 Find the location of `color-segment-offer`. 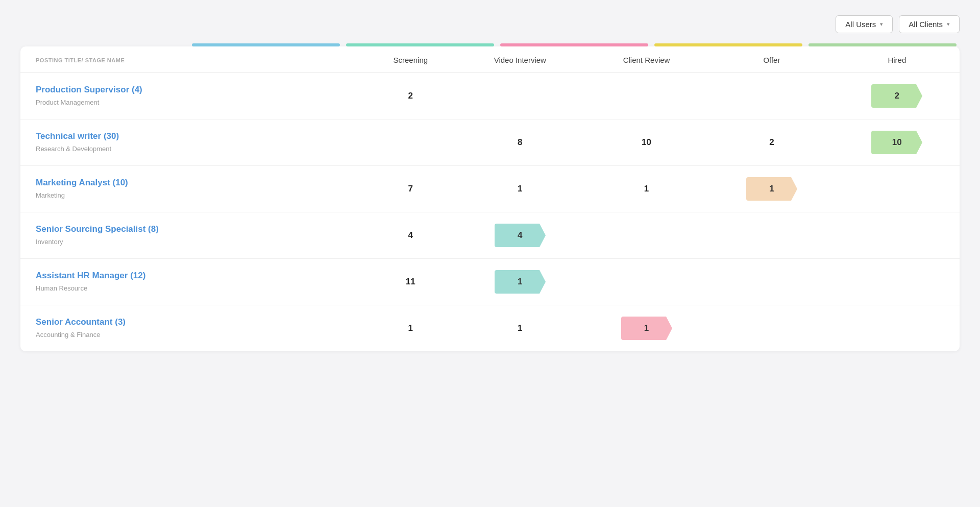

color-segment-offer is located at coordinates (728, 45).